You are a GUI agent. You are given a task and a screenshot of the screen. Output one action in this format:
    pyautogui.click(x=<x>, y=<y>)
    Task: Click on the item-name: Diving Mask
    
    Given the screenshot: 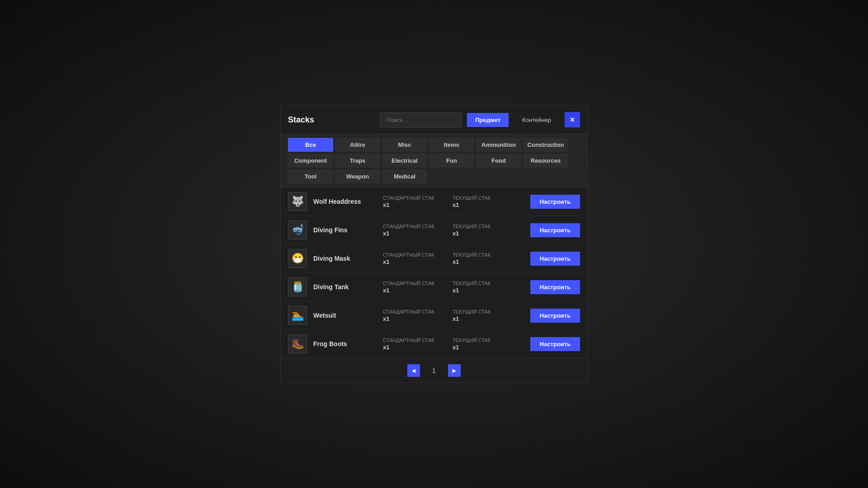 What is the action you would take?
    pyautogui.click(x=345, y=258)
    